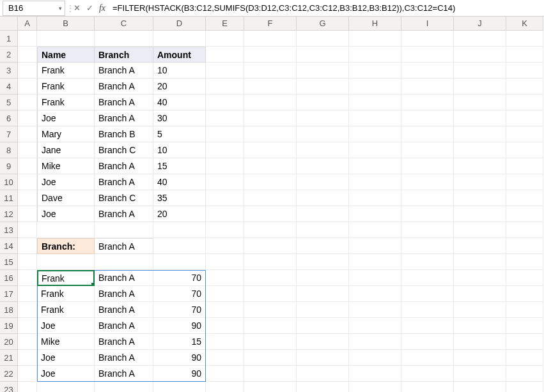 Image resolution: width=544 pixels, height=392 pixels. Describe the element at coordinates (66, 55) in the screenshot. I see `cell-B2: Name` at that location.